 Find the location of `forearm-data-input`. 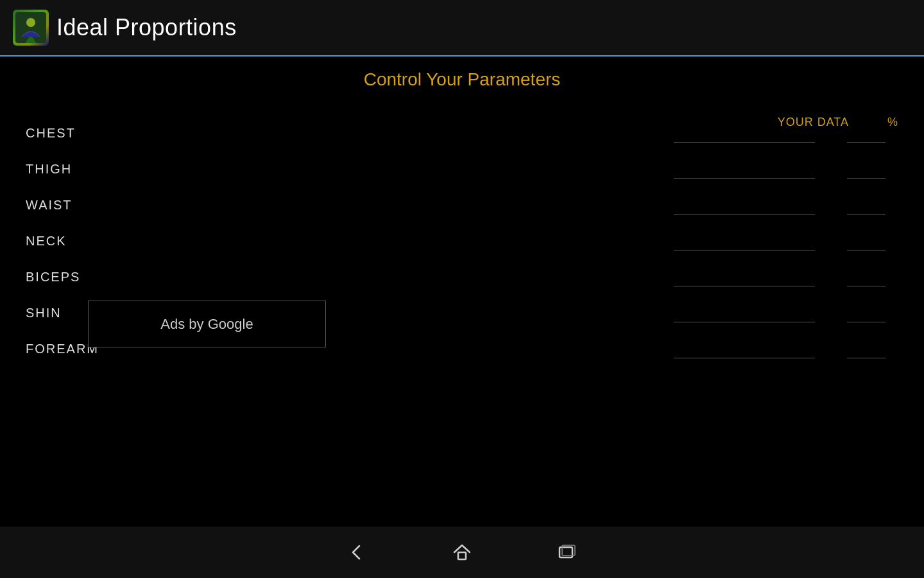

forearm-data-input is located at coordinates (744, 349).